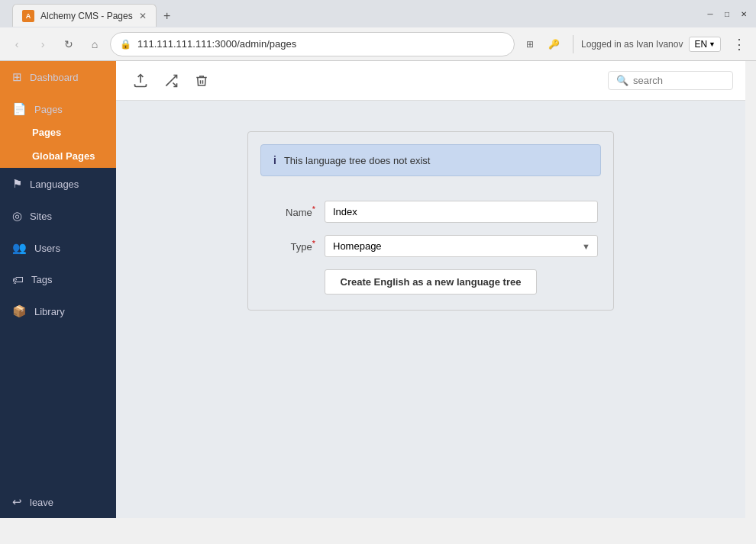  I want to click on sidebar-item-pages-sub: Pages, so click(58, 133).